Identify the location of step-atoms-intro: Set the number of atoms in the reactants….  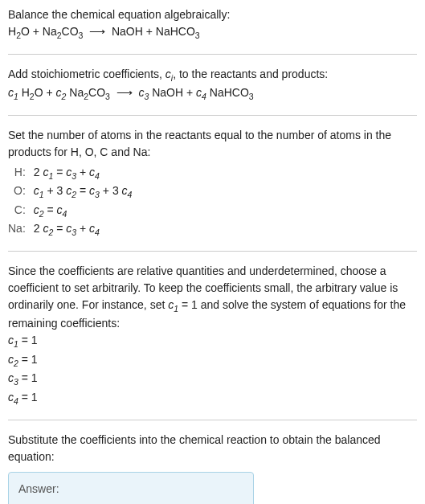
(212, 144).